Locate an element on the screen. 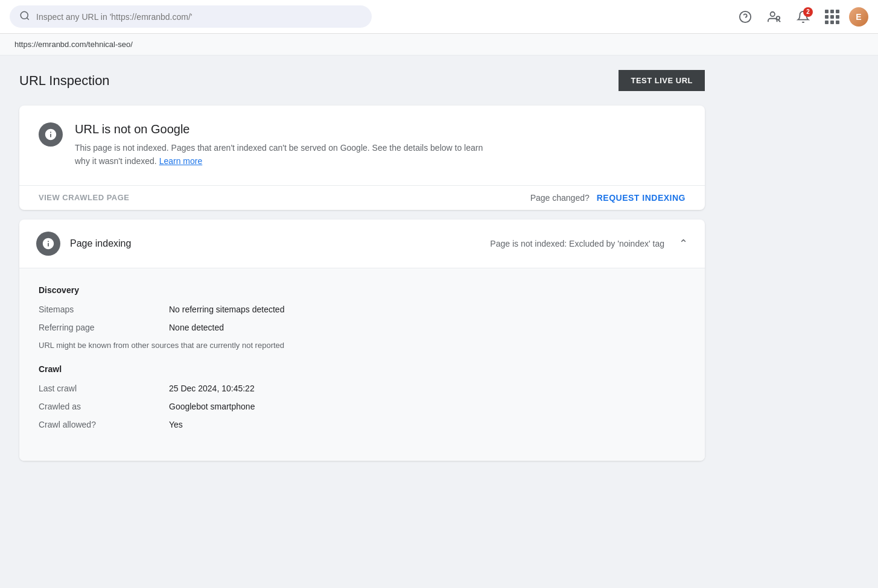 The image size is (878, 588). status-description: This page is not indexed. Pages that are… is located at coordinates (286, 154).